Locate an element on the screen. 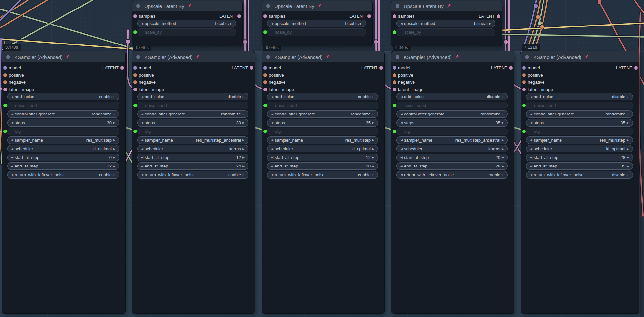  widget-pill: ◀start_at_step12▶ is located at coordinates (193, 158).